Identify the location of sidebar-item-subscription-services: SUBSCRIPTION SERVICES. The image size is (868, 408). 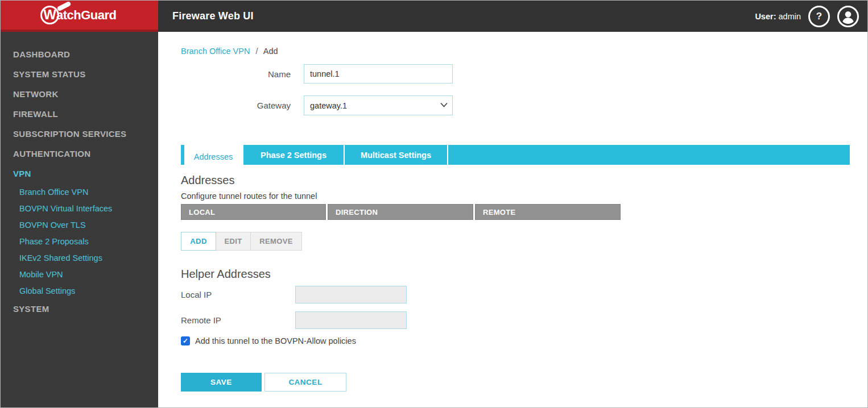
(80, 134).